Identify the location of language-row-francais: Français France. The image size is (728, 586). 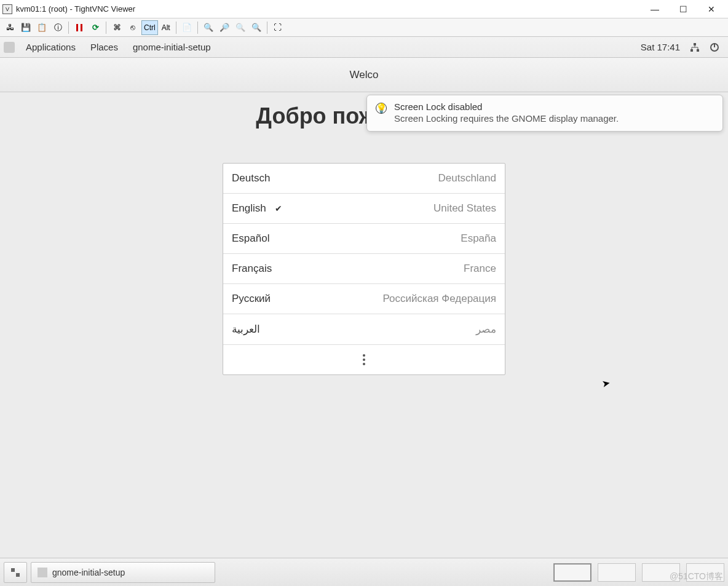
(364, 269).